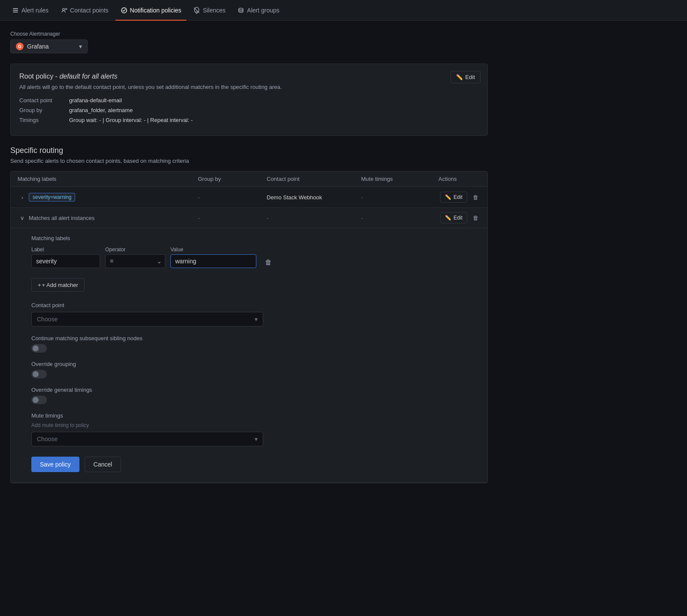  What do you see at coordinates (268, 262) in the screenshot?
I see `delete-matcher-button: 🗑` at bounding box center [268, 262].